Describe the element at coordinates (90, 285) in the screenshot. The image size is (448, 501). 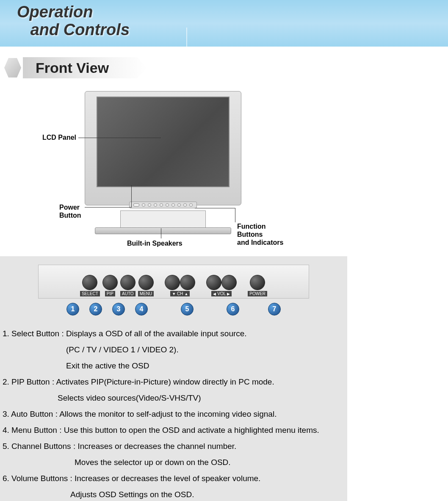
I see `select-button-group: SELECT` at that location.